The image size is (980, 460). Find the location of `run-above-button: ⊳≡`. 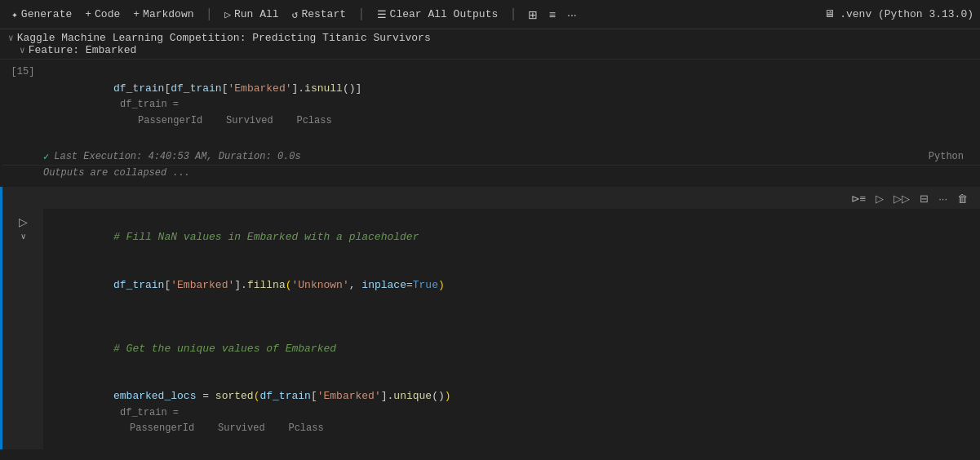

run-above-button: ⊳≡ is located at coordinates (858, 199).